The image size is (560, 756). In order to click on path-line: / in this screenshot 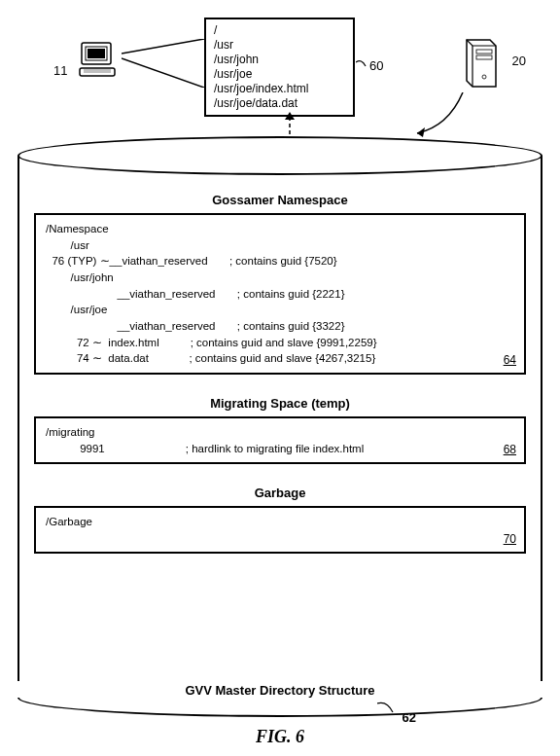, I will do `click(278, 31)`.